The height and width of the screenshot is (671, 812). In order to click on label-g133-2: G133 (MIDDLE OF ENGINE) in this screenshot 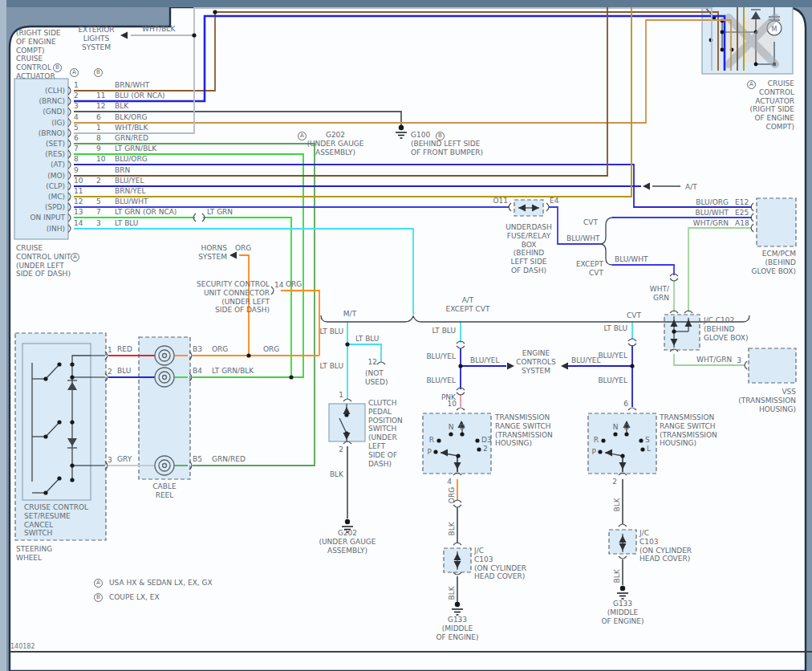, I will do `click(623, 612)`.